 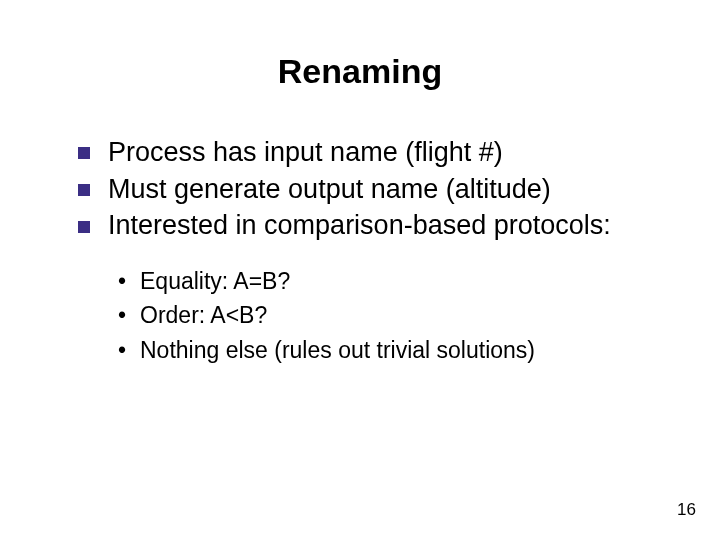 I want to click on bullet-item: Interested in comparison-based protocols…, so click(x=364, y=226).